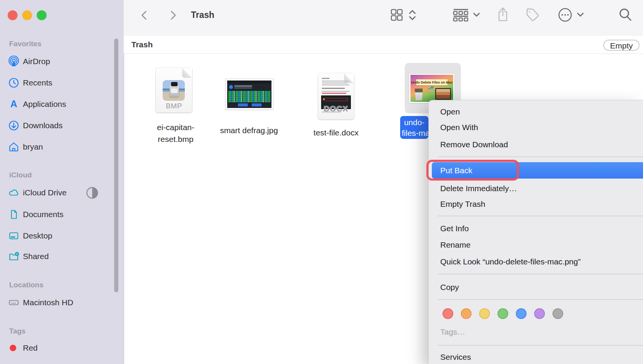 Image resolution: width=643 pixels, height=364 pixels. What do you see at coordinates (249, 94) in the screenshot?
I see `file-icon-jpg` at bounding box center [249, 94].